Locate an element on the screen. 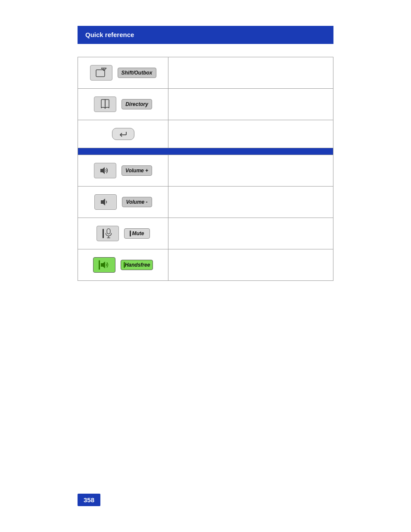 This screenshot has height=532, width=411. volume-minus-desc is located at coordinates (251, 202).